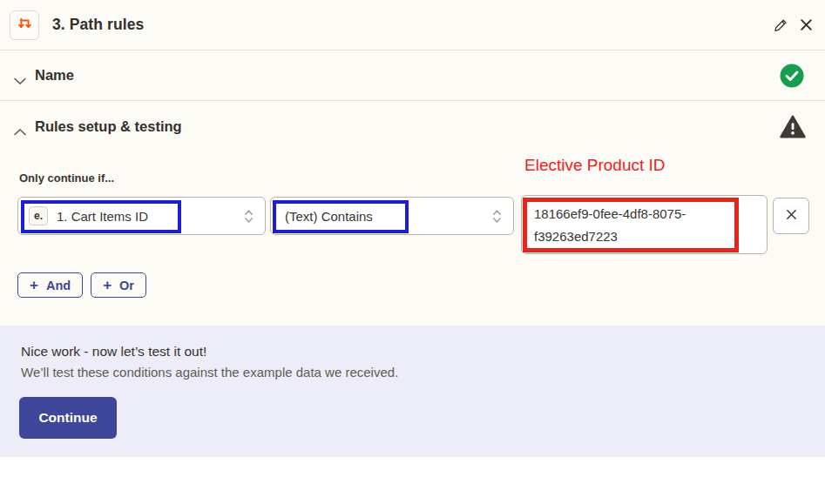  What do you see at coordinates (610, 225) in the screenshot?
I see `condition-value-text: 18166ef9-0fee-4df8-8075-f39263ed7223` at bounding box center [610, 225].